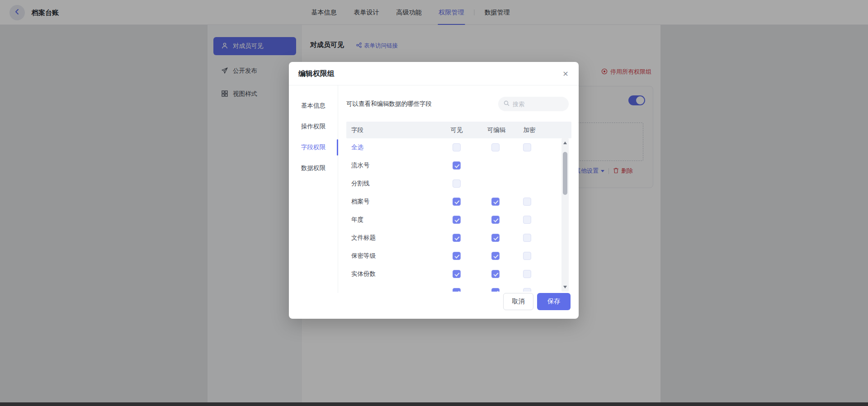 This screenshot has width=868, height=406. I want to click on modal-description: 可以查看和编辑数据的哪些字段, so click(389, 104).